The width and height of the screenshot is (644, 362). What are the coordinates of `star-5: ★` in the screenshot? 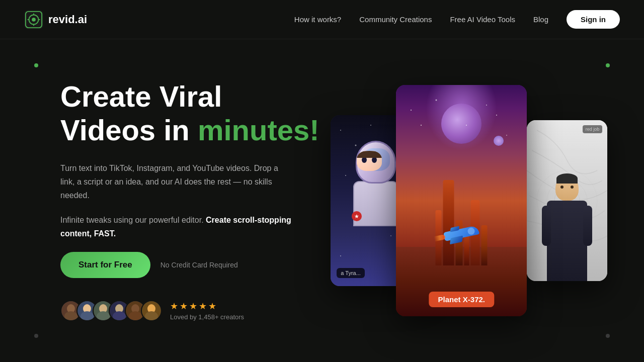 It's located at (212, 306).